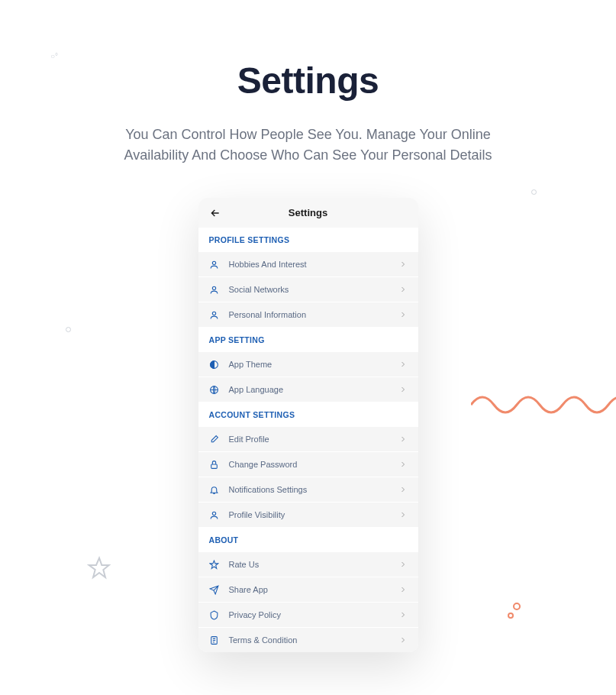  Describe the element at coordinates (214, 439) in the screenshot. I see `edit-icon` at that location.